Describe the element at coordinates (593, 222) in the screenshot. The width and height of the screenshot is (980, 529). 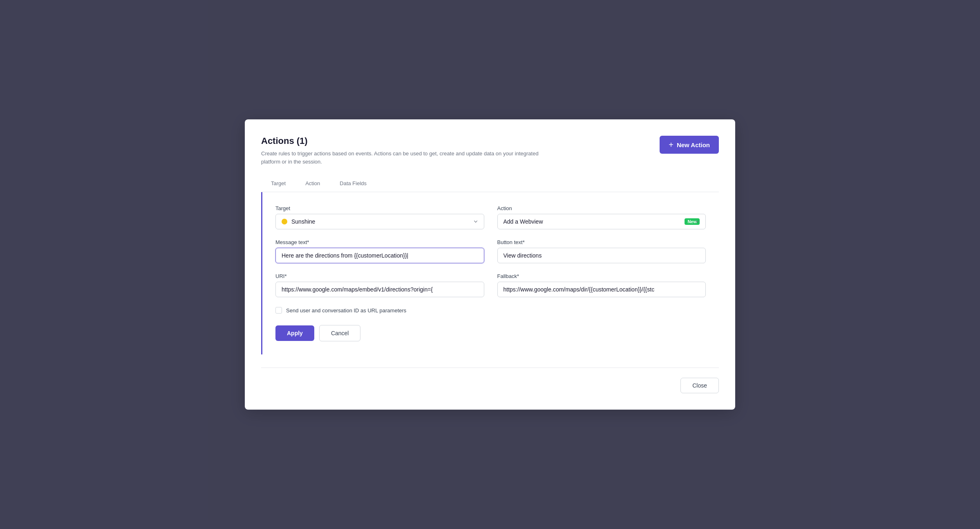
I see `action-value: Add a Webview` at that location.